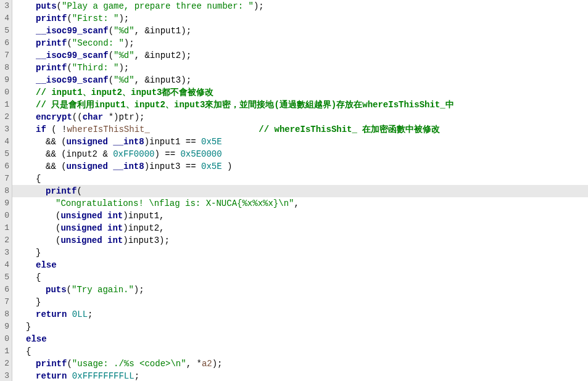 Image resolution: width=588 pixels, height=381 pixels. I want to click on token: , *, so click(194, 364).